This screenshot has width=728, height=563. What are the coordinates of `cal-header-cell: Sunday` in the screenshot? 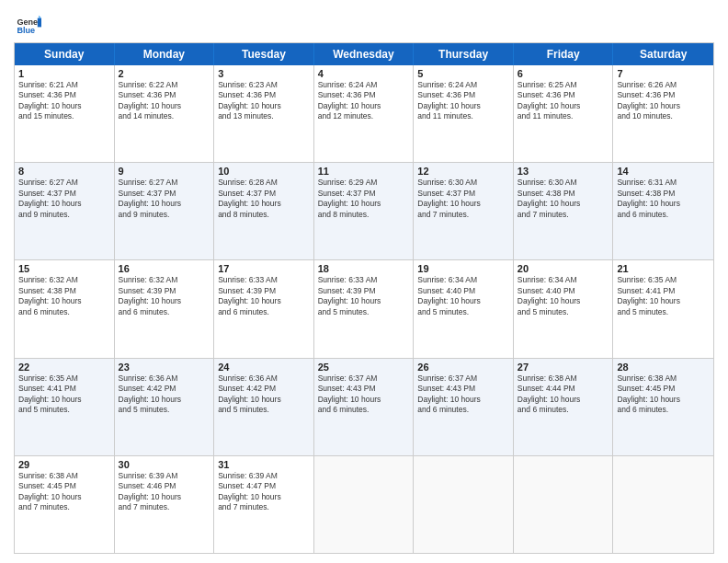 It's located at (64, 54).